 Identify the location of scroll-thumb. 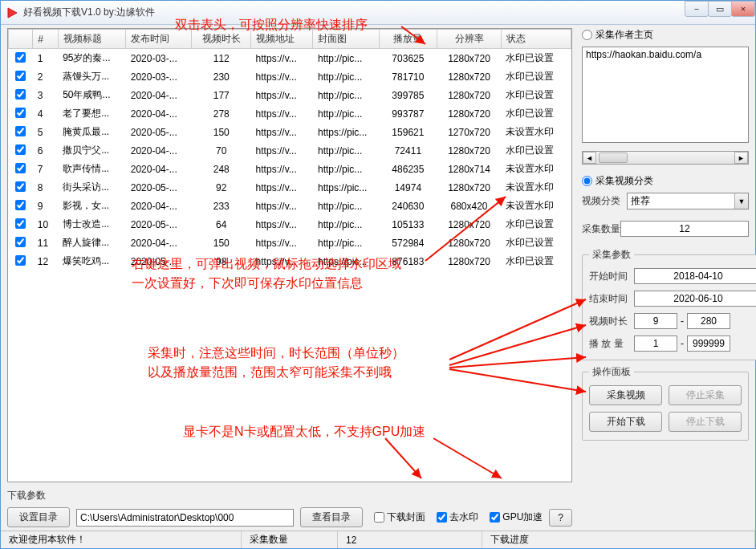
(613, 157).